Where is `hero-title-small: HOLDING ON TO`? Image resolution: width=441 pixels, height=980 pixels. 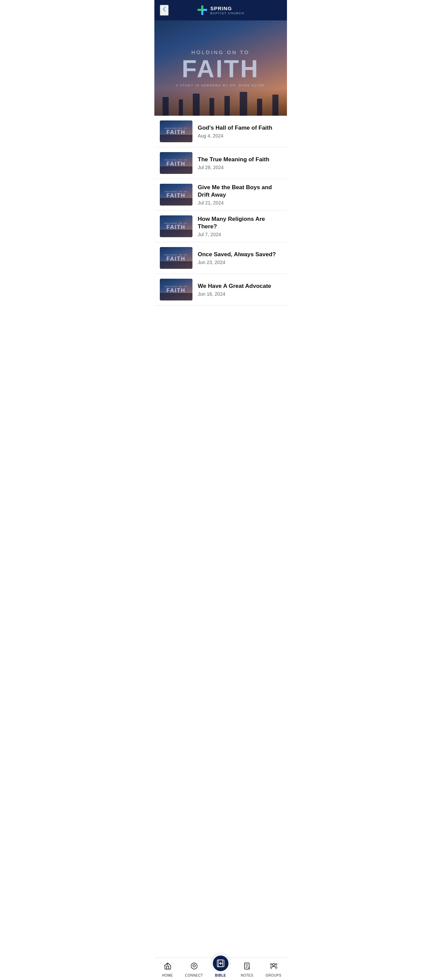
hero-title-small: HOLDING ON TO is located at coordinates (220, 52).